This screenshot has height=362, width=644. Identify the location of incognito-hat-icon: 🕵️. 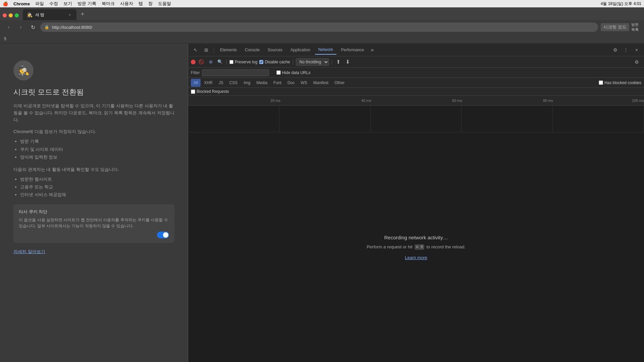
(23, 70).